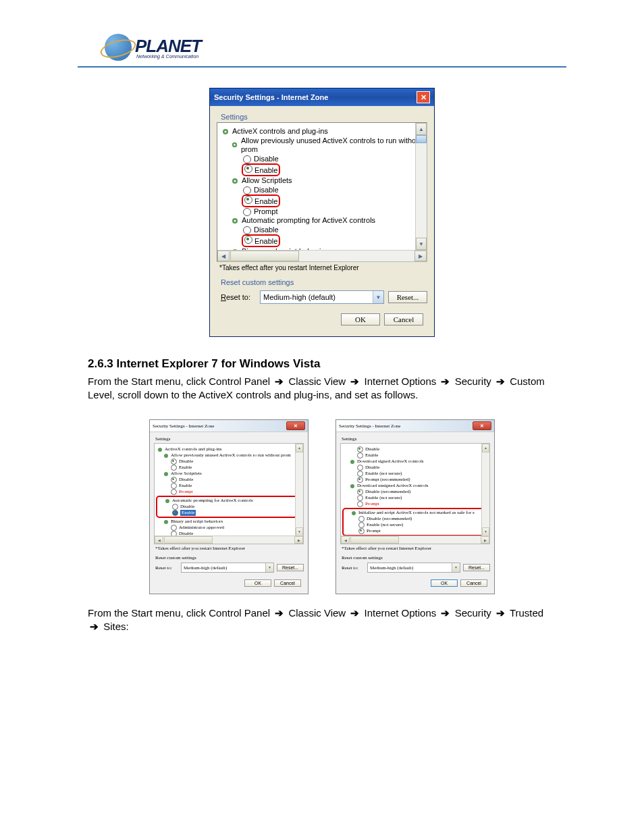 This screenshot has width=644, height=834. I want to click on radio-prompt-rec: Prompt (recommended), so click(416, 479).